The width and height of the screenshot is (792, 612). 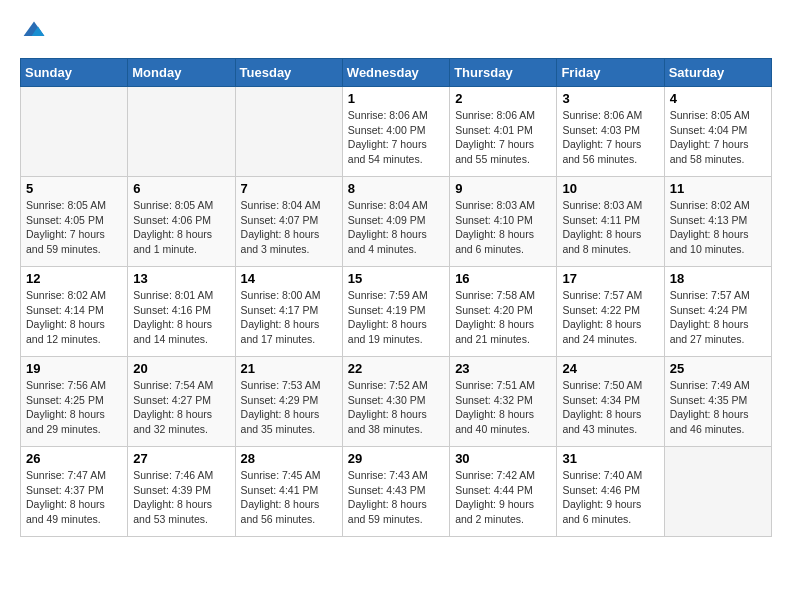 I want to click on day-number: 5, so click(x=74, y=188).